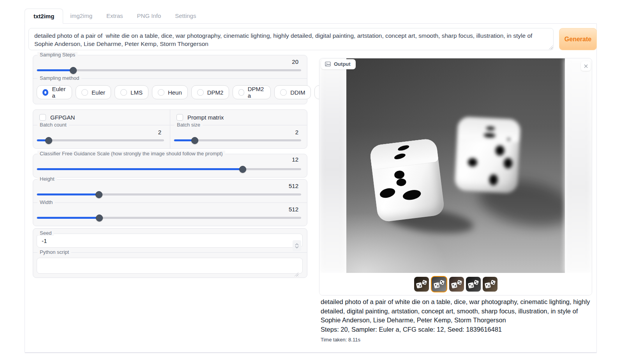 The width and height of the screenshot is (621, 364). I want to click on batch-size-slider, so click(238, 140).